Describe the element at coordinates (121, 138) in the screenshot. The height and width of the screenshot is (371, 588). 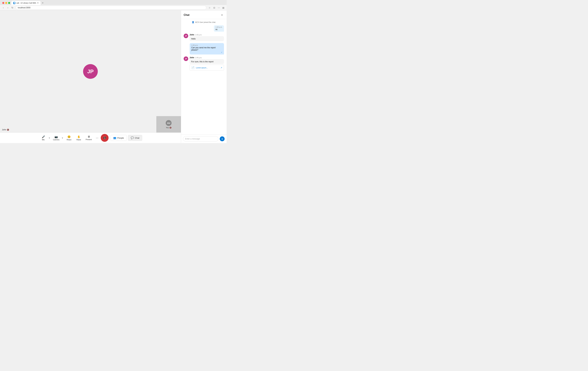
I see `people-label: People` at that location.